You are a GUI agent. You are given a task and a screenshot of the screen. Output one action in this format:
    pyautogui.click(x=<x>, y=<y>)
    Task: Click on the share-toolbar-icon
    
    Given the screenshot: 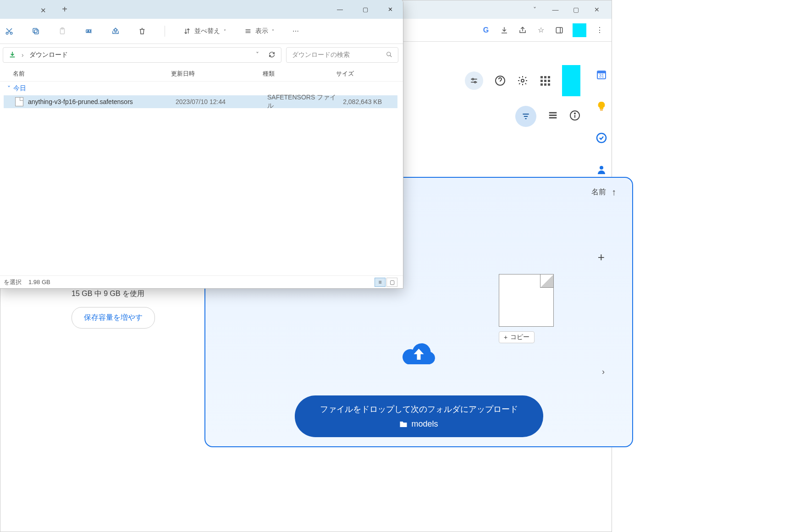 What is the action you would take?
    pyautogui.click(x=116, y=31)
    